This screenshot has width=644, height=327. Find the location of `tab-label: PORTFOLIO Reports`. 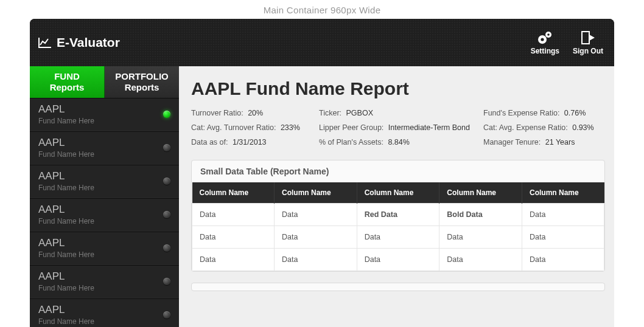

tab-label: PORTFOLIO Reports is located at coordinates (142, 82).